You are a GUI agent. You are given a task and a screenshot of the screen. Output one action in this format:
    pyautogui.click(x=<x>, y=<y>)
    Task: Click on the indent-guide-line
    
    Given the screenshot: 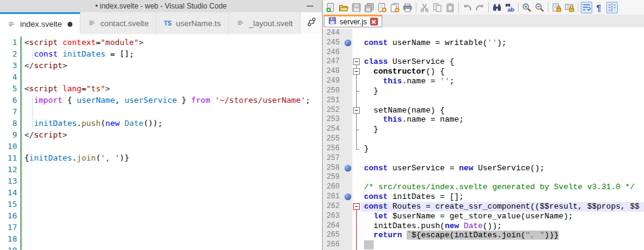 What is the action you would take?
    pyautogui.click(x=33, y=123)
    